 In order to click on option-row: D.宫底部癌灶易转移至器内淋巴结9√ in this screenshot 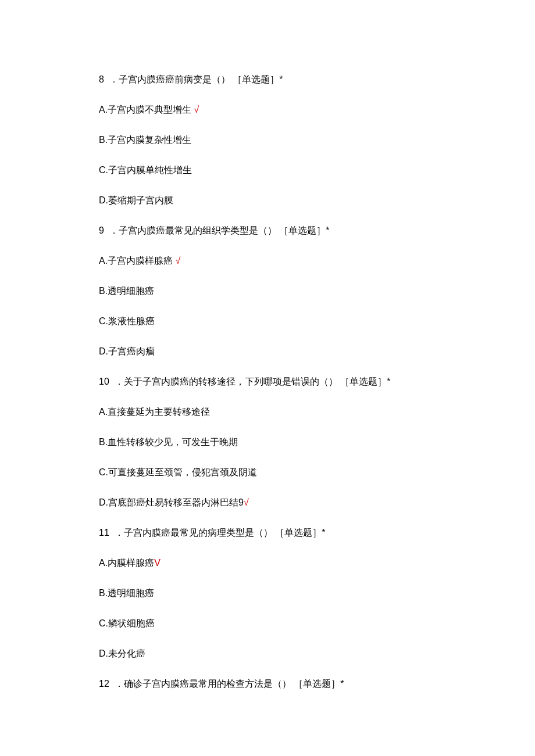, I will do `click(268, 503)`.